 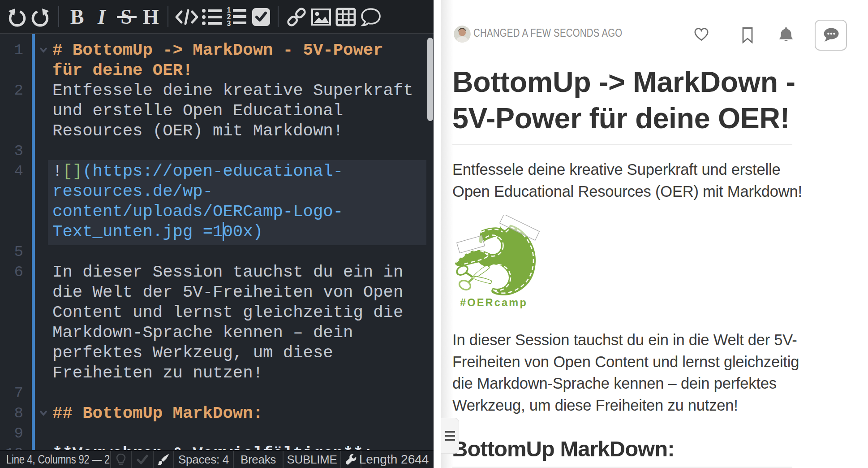 I want to click on svg-text: 3, so click(x=229, y=23).